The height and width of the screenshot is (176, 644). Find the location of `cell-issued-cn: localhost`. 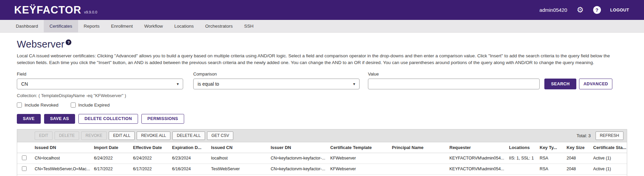

cell-issued-cn: localhost is located at coordinates (238, 158).